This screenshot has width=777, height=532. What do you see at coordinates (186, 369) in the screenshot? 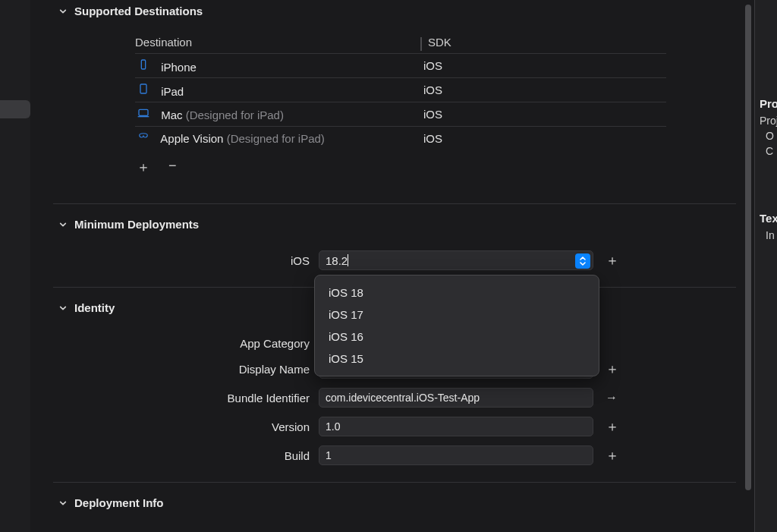
I see `display-name-label: Display Name` at bounding box center [186, 369].